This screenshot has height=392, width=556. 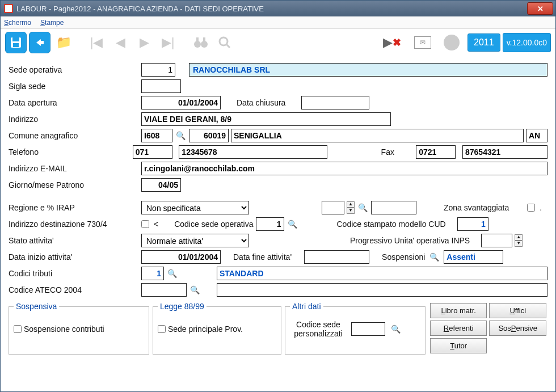 I want to click on lbl-dest730: Indirizzo destinazione 730/4, so click(x=74, y=224).